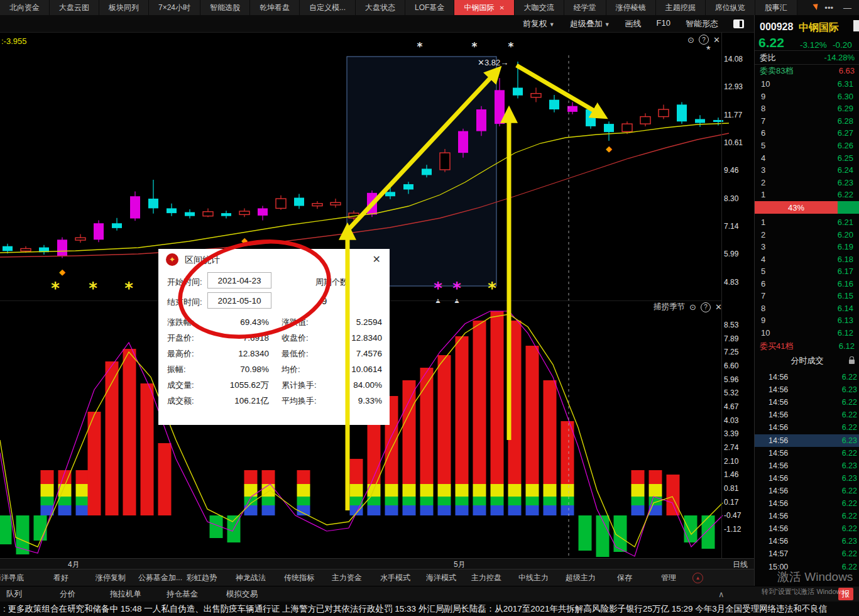 This screenshot has width=859, height=616. I want to click on change-value: -0.20, so click(842, 45).